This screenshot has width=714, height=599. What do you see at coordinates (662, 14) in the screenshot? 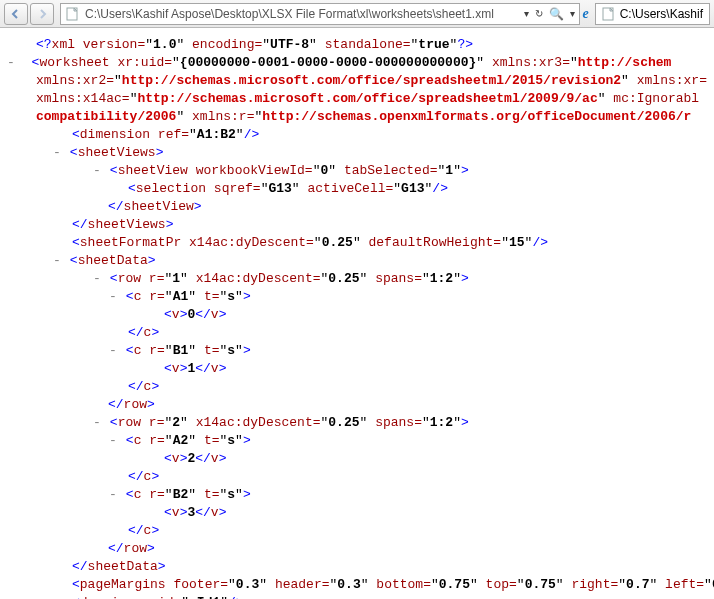
I see `tab-title: C:\Users\Kashif` at bounding box center [662, 14].